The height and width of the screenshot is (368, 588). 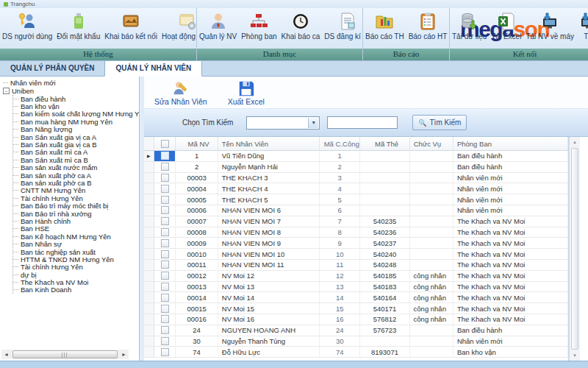 I want to click on tree-item-du-bi: dự bị, so click(x=76, y=275).